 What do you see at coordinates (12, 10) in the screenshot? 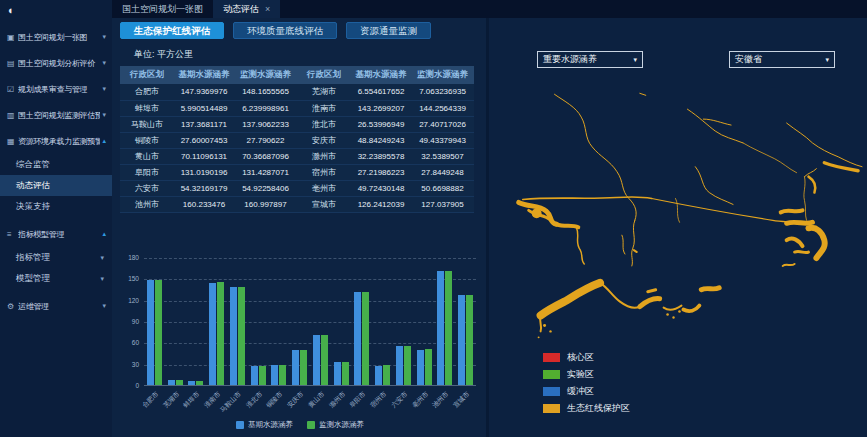
I see `sidebar-collapse-icon: ◐` at bounding box center [12, 10].